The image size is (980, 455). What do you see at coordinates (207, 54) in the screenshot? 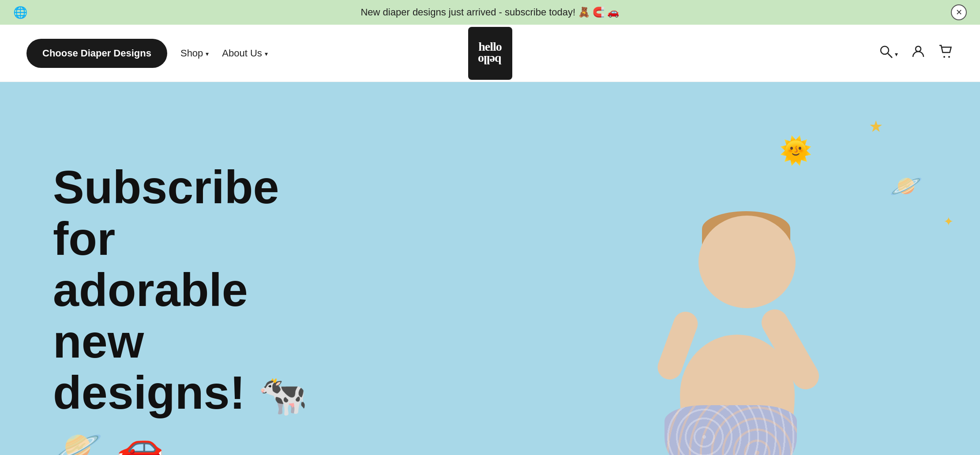
I see `shop-chevron-icon: ▾` at bounding box center [207, 54].